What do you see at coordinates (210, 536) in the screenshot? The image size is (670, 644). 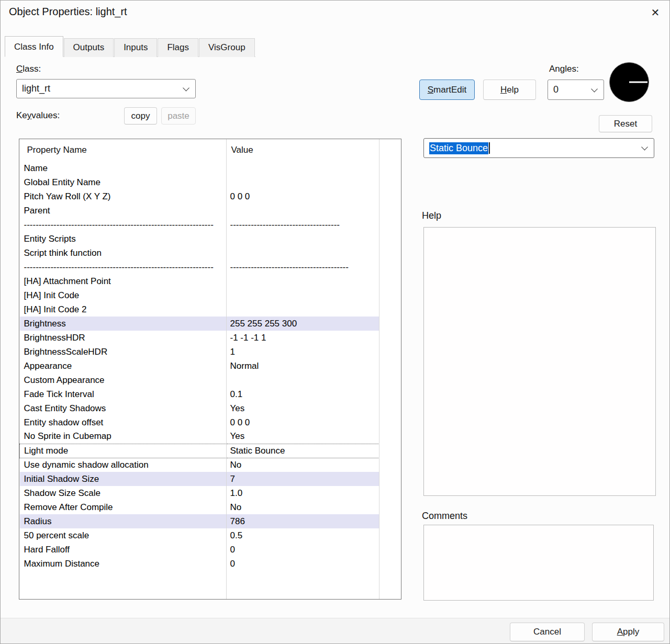 I see `property-row: 50 percent scale0.5` at bounding box center [210, 536].